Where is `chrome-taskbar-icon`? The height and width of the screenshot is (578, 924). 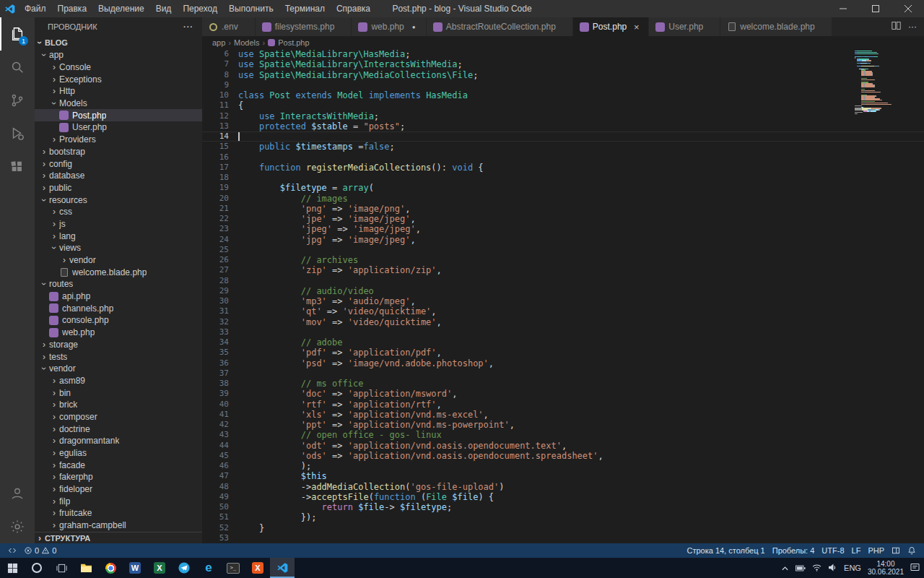
chrome-taskbar-icon is located at coordinates (110, 568).